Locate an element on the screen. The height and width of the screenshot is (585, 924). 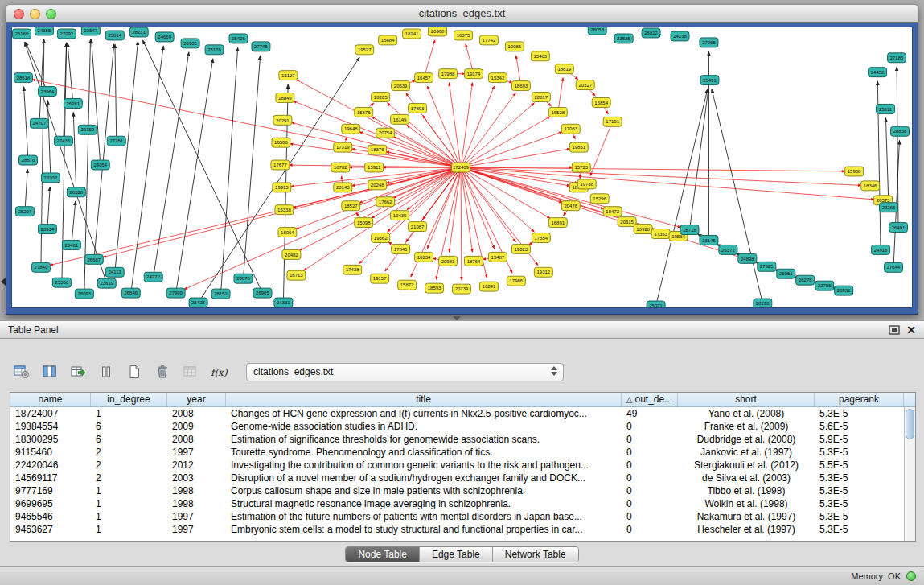
column-header-out-de: △out_de... is located at coordinates (650, 399).